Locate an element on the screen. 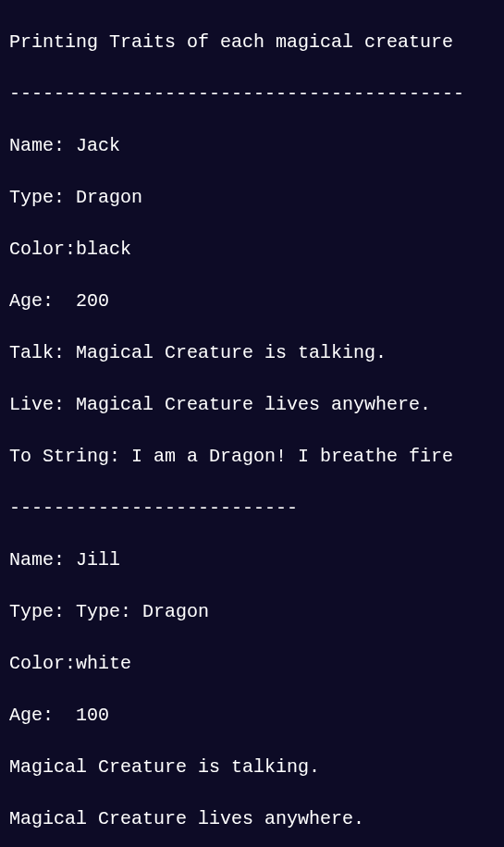 Image resolution: width=504 pixels, height=847 pixels. console-line: Talk: Magical Creature is talking. is located at coordinates (252, 353).